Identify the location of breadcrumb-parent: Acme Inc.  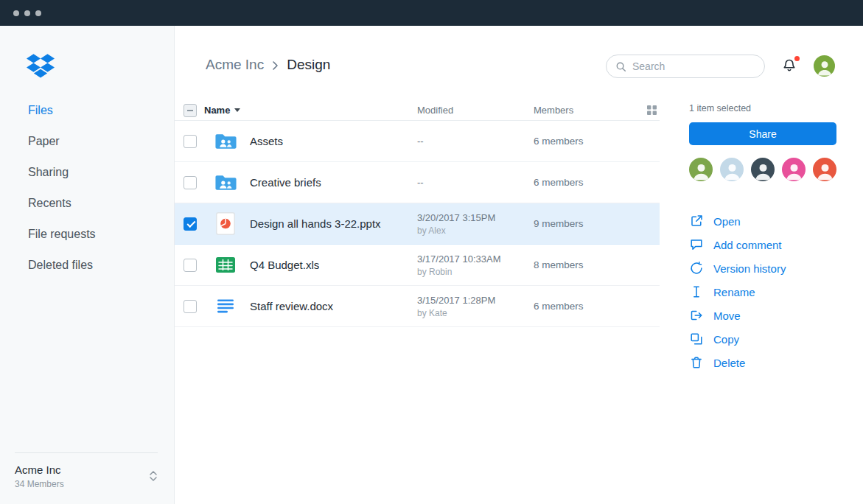
(234, 65).